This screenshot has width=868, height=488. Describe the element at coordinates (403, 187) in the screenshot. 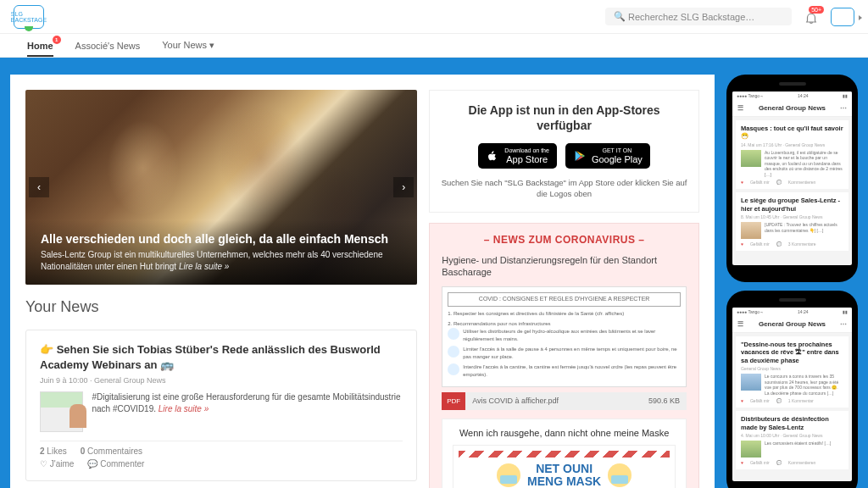

I see `carousel-next: ›` at that location.